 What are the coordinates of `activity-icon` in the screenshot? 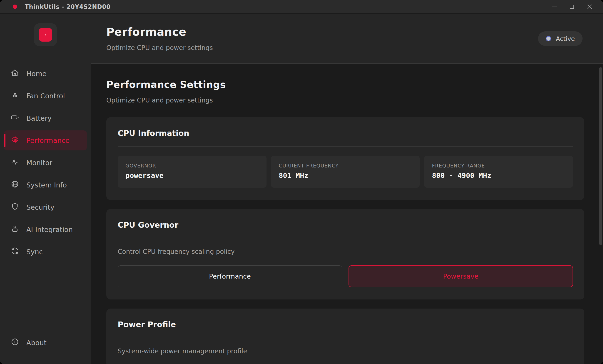 It's located at (15, 163).